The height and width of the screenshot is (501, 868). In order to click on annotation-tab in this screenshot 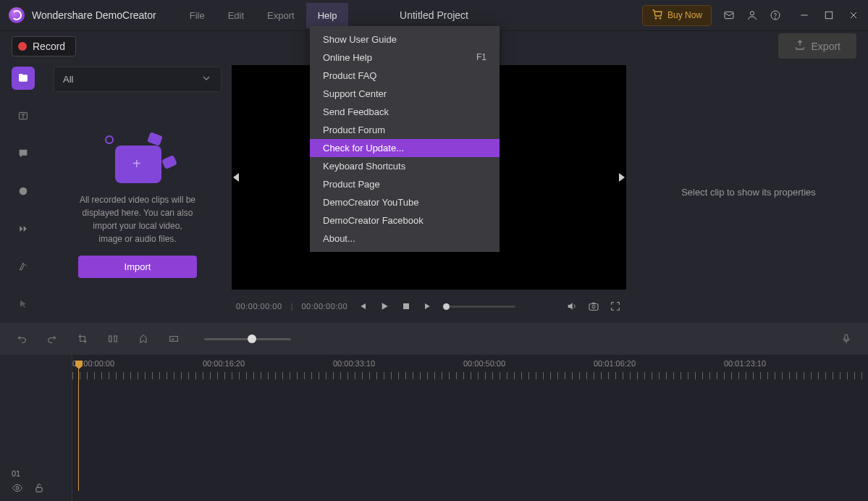, I will do `click(23, 153)`.